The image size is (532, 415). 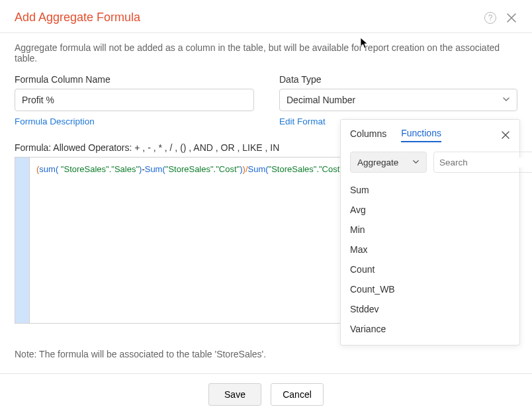 I want to click on formula-description-link: Formula Description, so click(x=134, y=122).